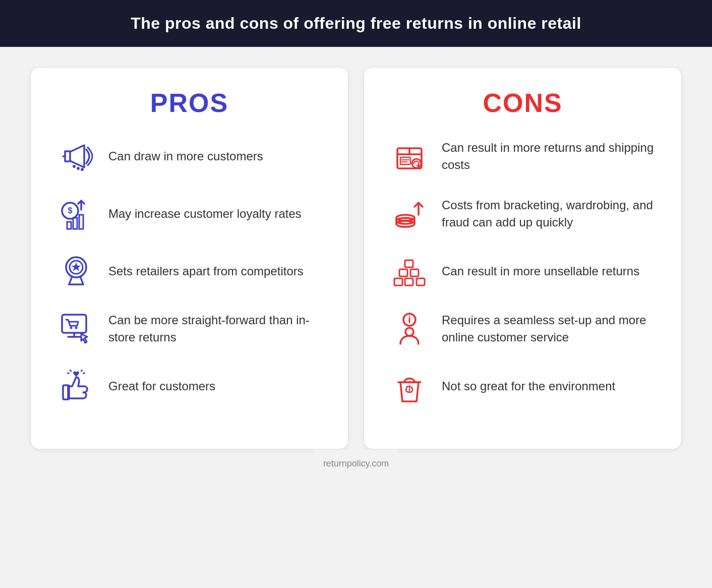 This screenshot has height=588, width=712. What do you see at coordinates (216, 329) in the screenshot?
I see `pros-item-4-text: Can be more straight-forward than in-sto…` at bounding box center [216, 329].